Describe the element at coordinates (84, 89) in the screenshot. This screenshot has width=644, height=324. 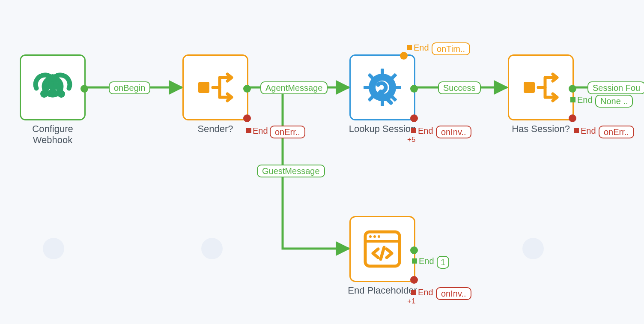
I see `output-port` at that location.